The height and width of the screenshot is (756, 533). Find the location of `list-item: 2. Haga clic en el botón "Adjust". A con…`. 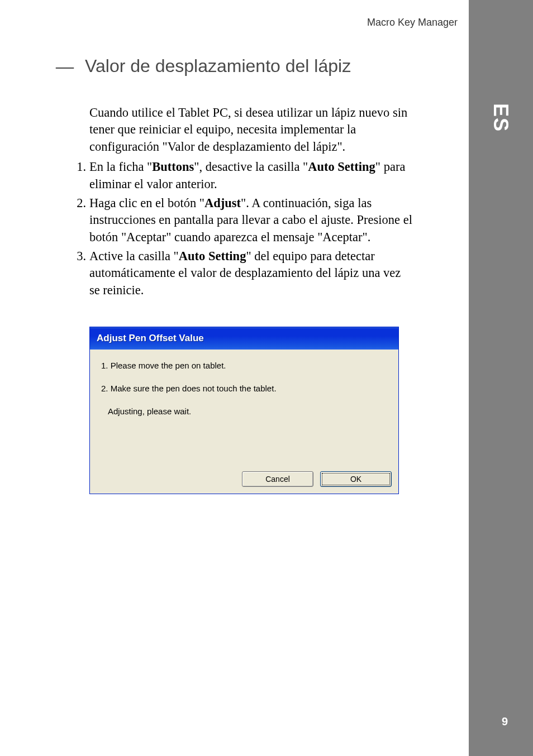

list-item: 2. Haga clic en el botón "Adjust". A con… is located at coordinates (243, 220).